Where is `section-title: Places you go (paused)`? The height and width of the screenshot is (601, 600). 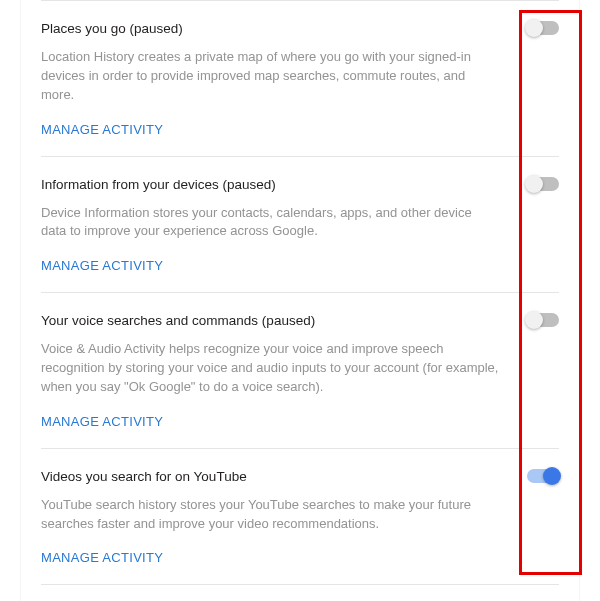
section-title: Places you go (paused) is located at coordinates (300, 28).